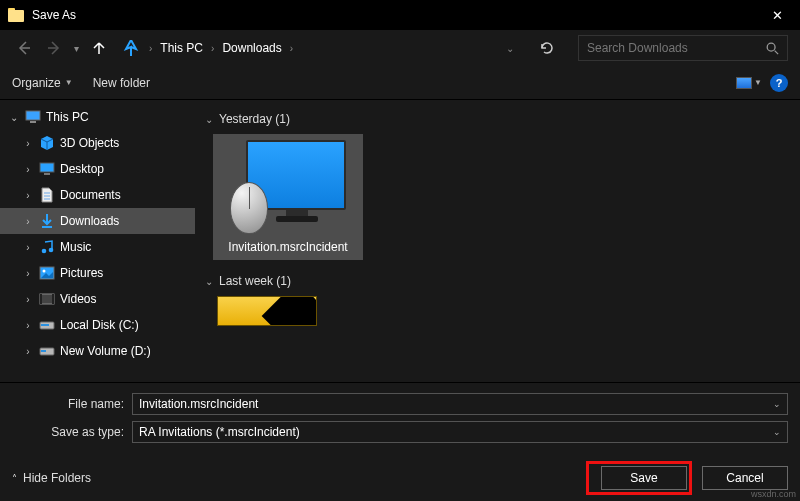 The image size is (800, 501). Describe the element at coordinates (676, 48) in the screenshot. I see `search-input` at that location.